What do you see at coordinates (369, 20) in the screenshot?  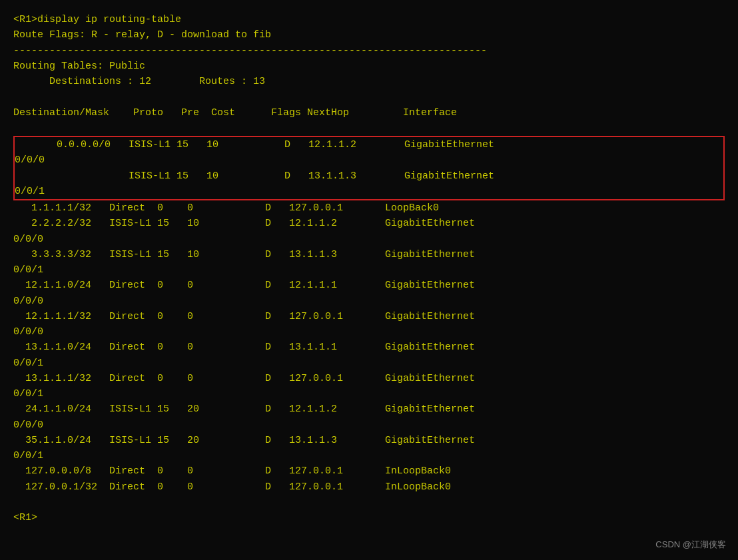 I see `command-line: <R1>display ip routing-table` at bounding box center [369, 20].